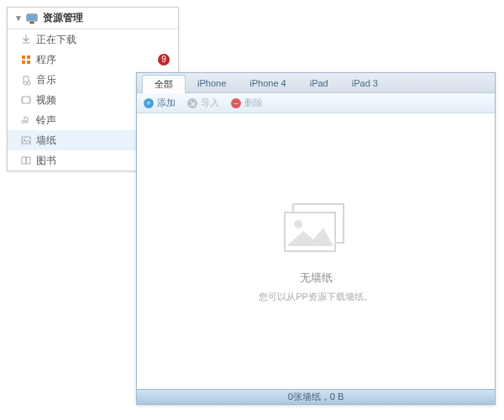 Image resolution: width=504 pixels, height=420 pixels. Describe the element at coordinates (212, 82) in the screenshot. I see `tab-iphone: iPhone` at that location.